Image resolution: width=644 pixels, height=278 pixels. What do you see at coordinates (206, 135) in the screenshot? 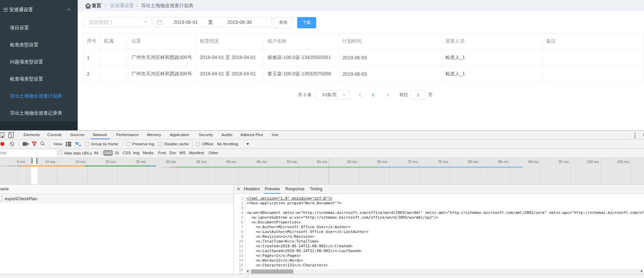
I see `tab-security: Security` at bounding box center [206, 135].